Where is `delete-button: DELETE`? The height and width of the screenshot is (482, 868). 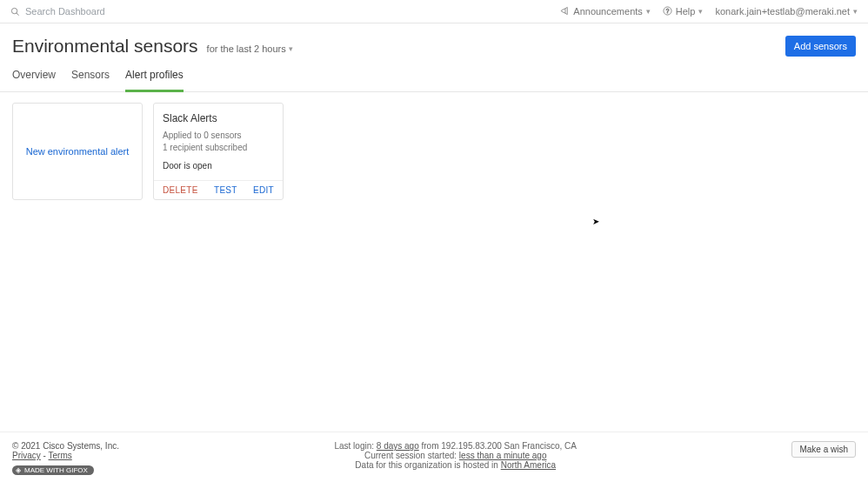
delete-button: DELETE is located at coordinates (181, 190).